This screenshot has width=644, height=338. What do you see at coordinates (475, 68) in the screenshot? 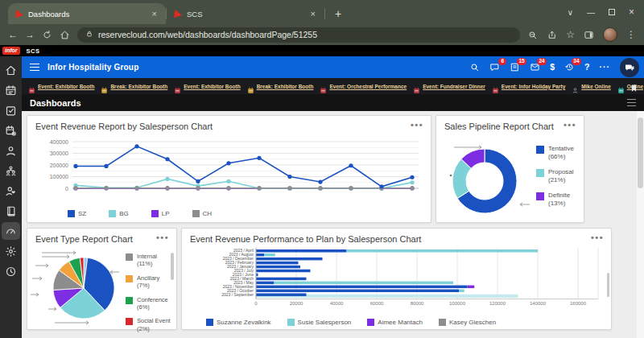
I see `search-icon` at bounding box center [475, 68].